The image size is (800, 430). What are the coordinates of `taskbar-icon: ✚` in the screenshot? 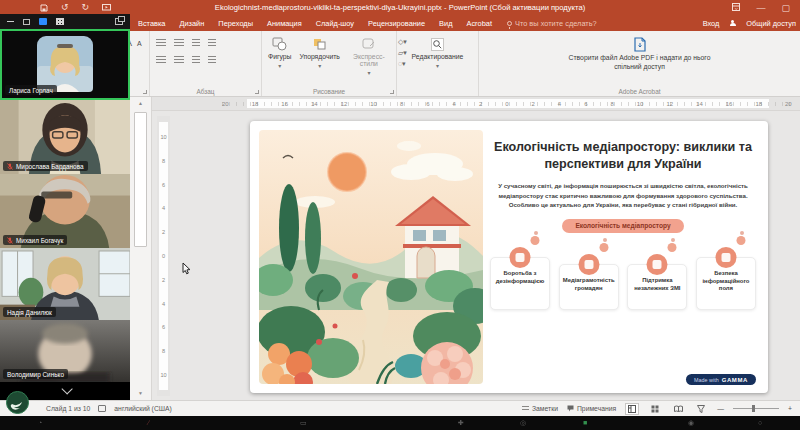 It's located at (461, 422).